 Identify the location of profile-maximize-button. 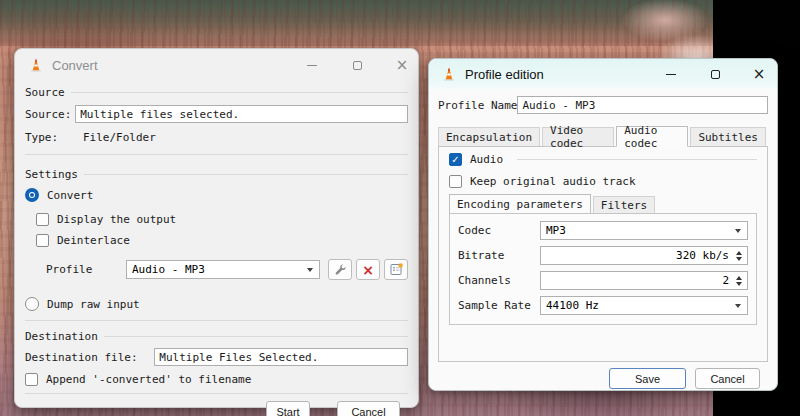
(715, 74).